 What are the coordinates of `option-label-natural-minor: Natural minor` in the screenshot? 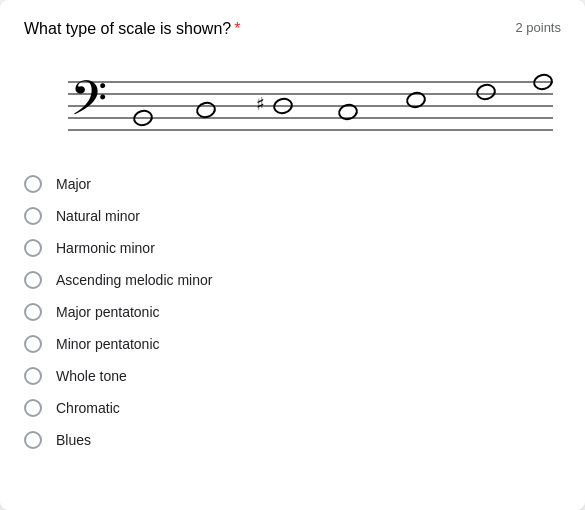 It's located at (98, 216).